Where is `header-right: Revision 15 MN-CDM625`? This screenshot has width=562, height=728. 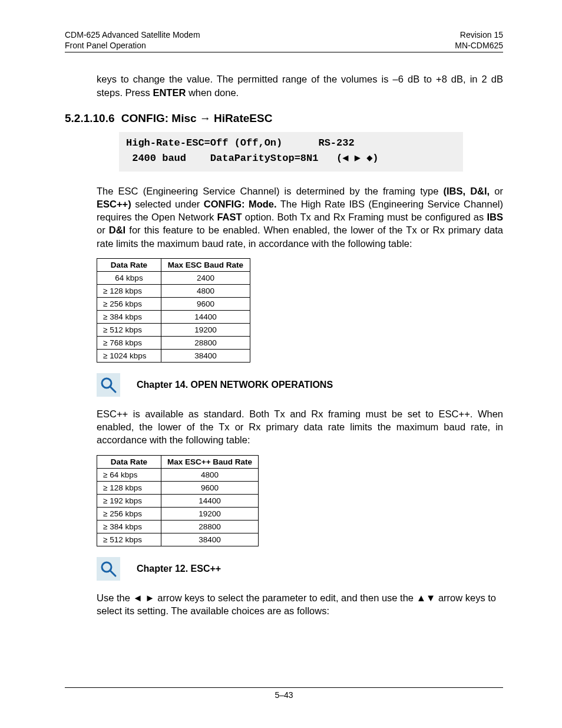 header-right: Revision 15 MN-CDM625 is located at coordinates (479, 40).